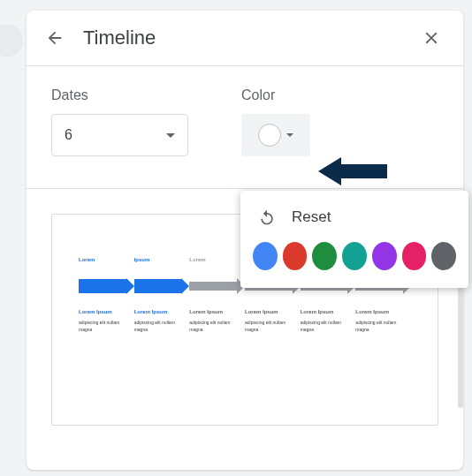 Image resolution: width=472 pixels, height=476 pixels. What do you see at coordinates (276, 122) in the screenshot?
I see `color-control-group: Color` at bounding box center [276, 122].